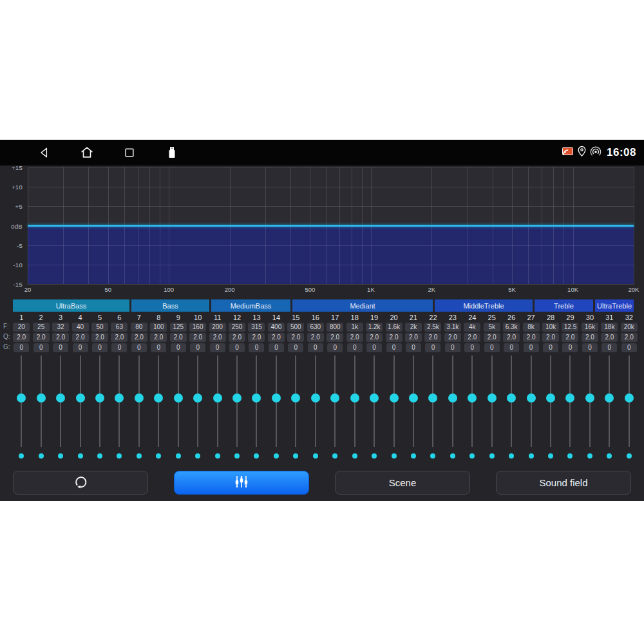  What do you see at coordinates (41, 385) in the screenshot?
I see `band-column-2: 2252.00` at bounding box center [41, 385].